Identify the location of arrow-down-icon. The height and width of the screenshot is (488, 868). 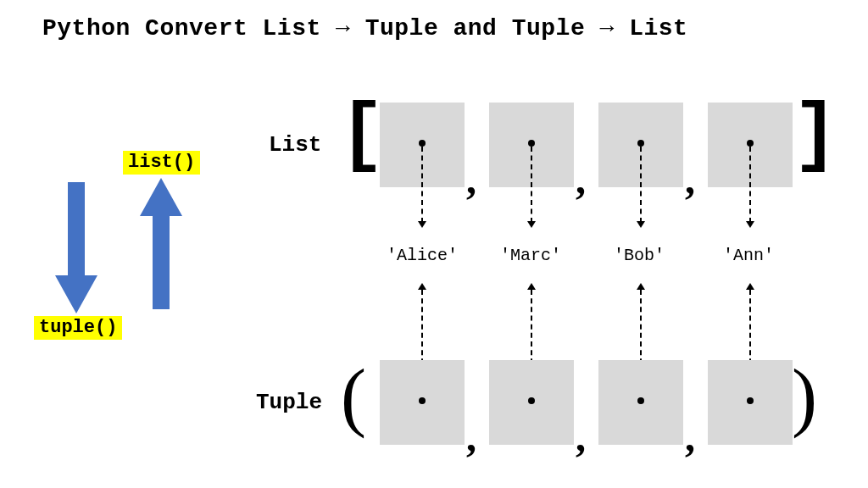
(76, 250).